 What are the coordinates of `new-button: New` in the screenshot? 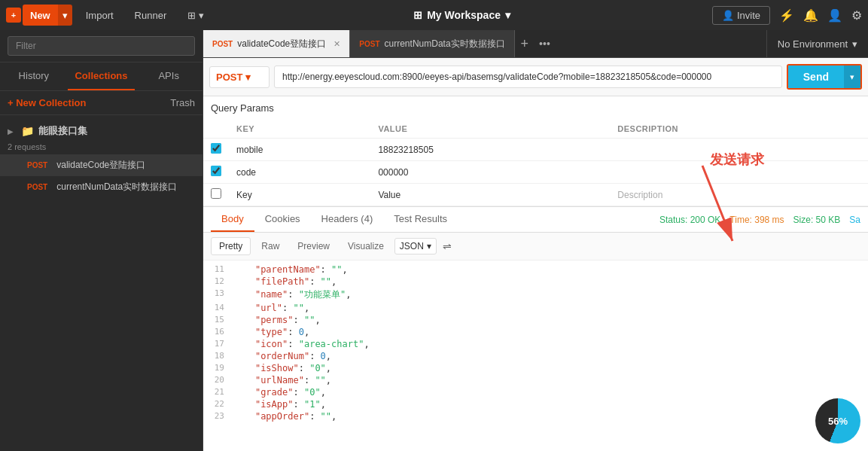 It's located at (41, 15).